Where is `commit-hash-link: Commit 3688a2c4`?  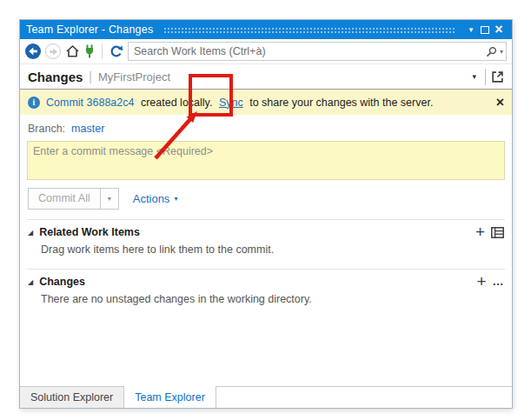 commit-hash-link: Commit 3688a2c4 is located at coordinates (90, 103).